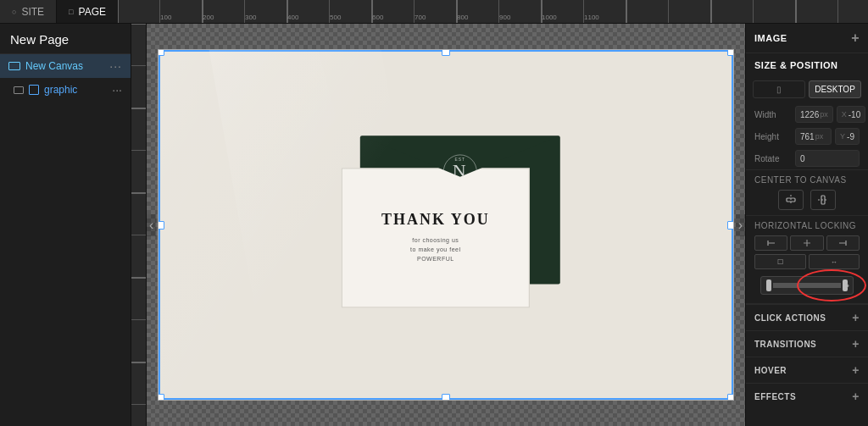 The height and width of the screenshot is (426, 868). What do you see at coordinates (807, 285) in the screenshot?
I see `stretch-bar-inner: ›` at bounding box center [807, 285].